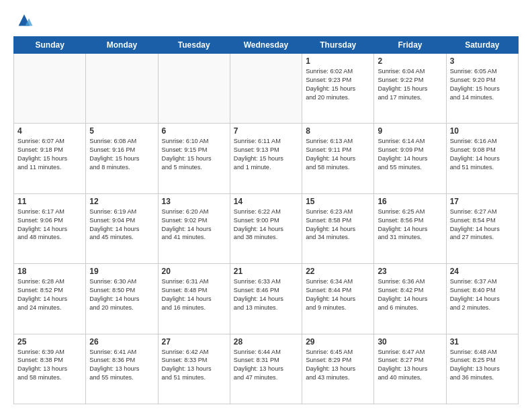  What do you see at coordinates (266, 365) in the screenshot?
I see `day-info: Sunrise: 6:44 AM Sunset: 8:31 PM Dayligh…` at bounding box center [266, 365].